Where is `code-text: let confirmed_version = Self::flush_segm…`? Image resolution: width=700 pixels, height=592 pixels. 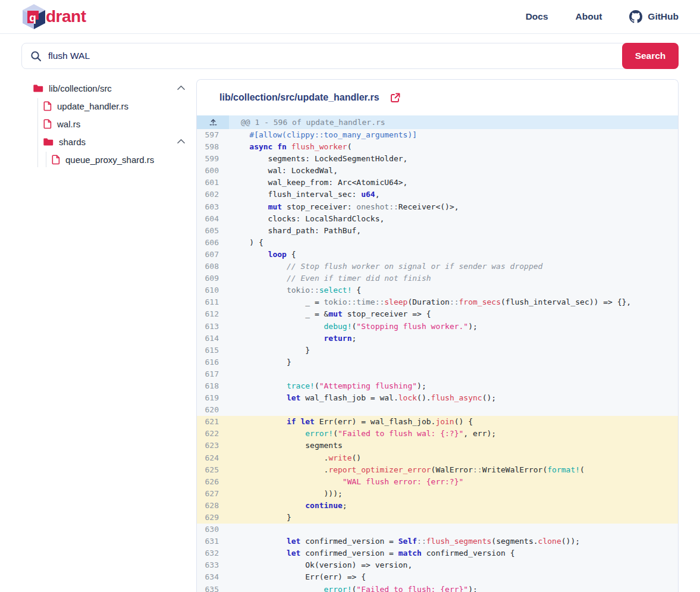
code-text: let confirmed_version = Self::flush_segm… is located at coordinates (404, 541).